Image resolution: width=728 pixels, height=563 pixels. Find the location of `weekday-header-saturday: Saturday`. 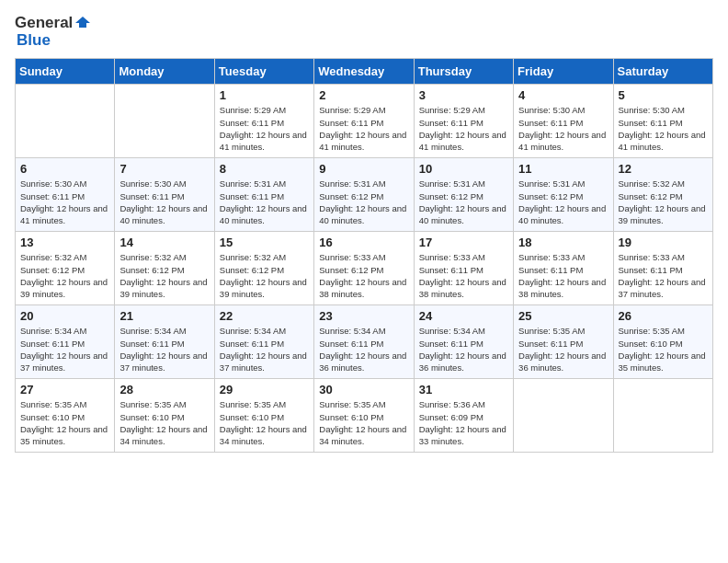

weekday-header-saturday: Saturday is located at coordinates (663, 72).